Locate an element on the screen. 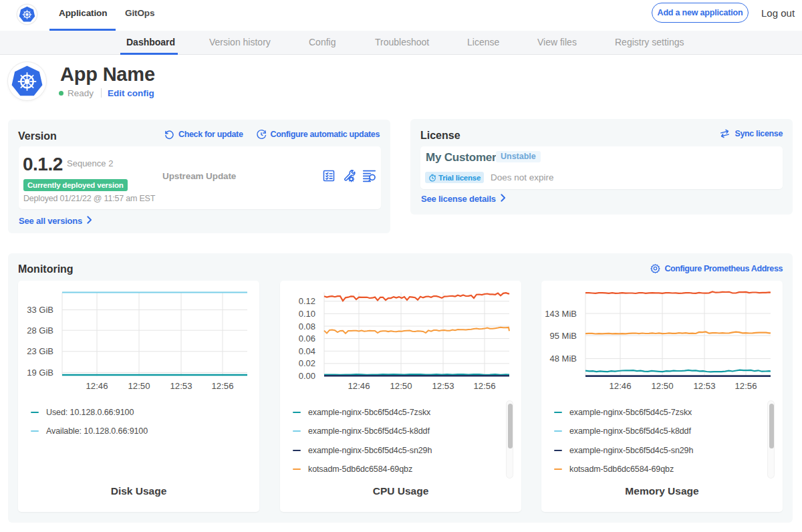 This screenshot has height=532, width=802. svg-text: 33 GiB is located at coordinates (40, 310).